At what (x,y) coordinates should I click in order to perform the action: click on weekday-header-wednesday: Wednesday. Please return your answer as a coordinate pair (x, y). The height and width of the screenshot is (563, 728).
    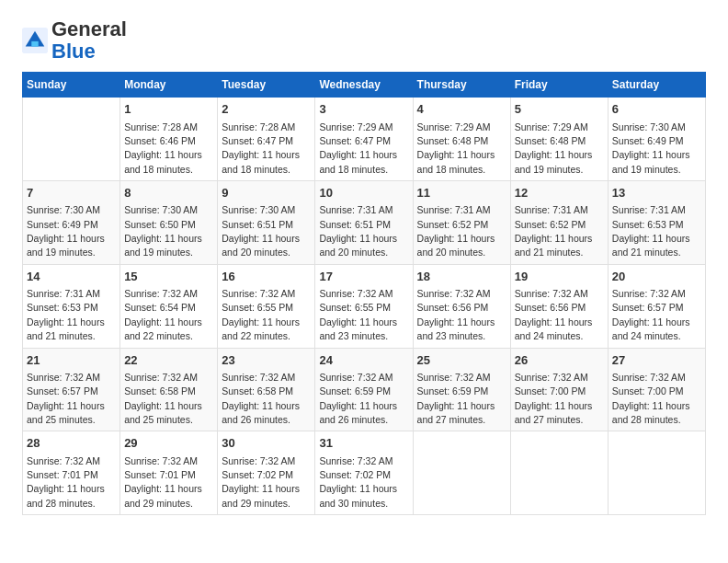
    Looking at the image, I should click on (364, 85).